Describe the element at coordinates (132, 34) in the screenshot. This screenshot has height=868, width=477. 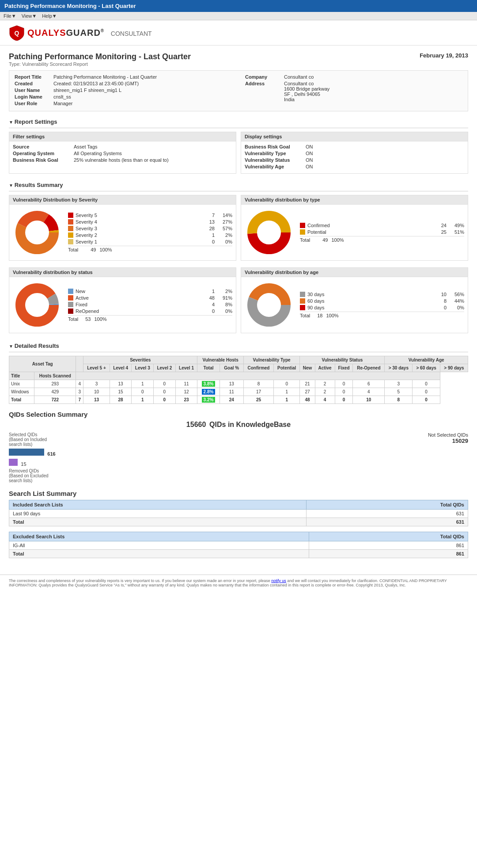
I see `logo-consultant: CONSULTANT` at that location.